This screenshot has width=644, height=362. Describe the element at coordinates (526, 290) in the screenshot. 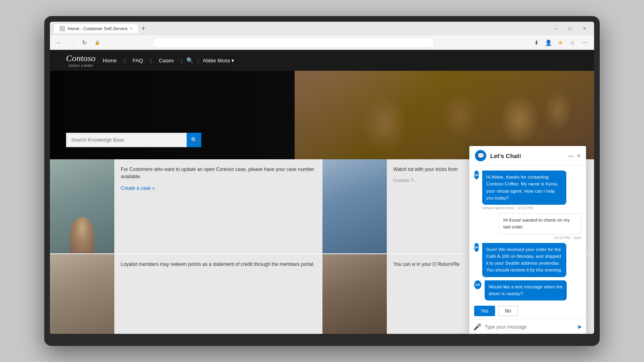

I see `msg-bubble-4: Would like a text message when the drive…` at that location.